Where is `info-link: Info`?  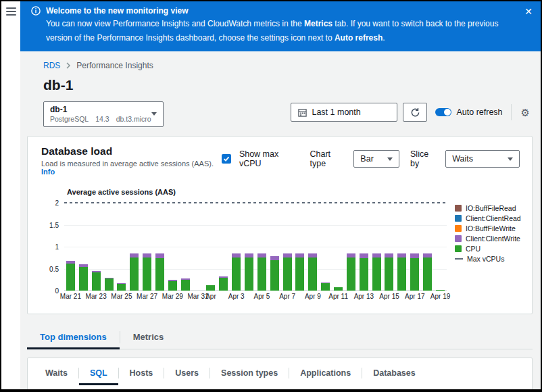 info-link: Info is located at coordinates (48, 172).